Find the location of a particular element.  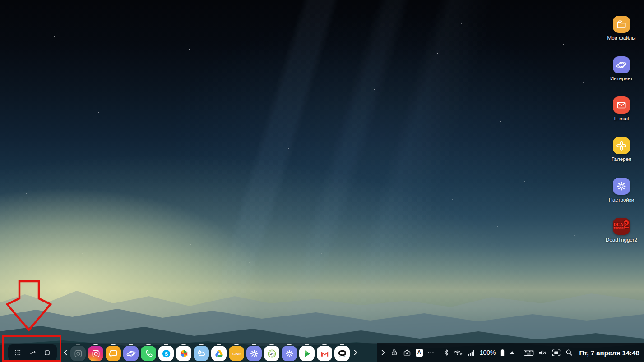

samsung-gear-icon: Gear is located at coordinates (236, 353).